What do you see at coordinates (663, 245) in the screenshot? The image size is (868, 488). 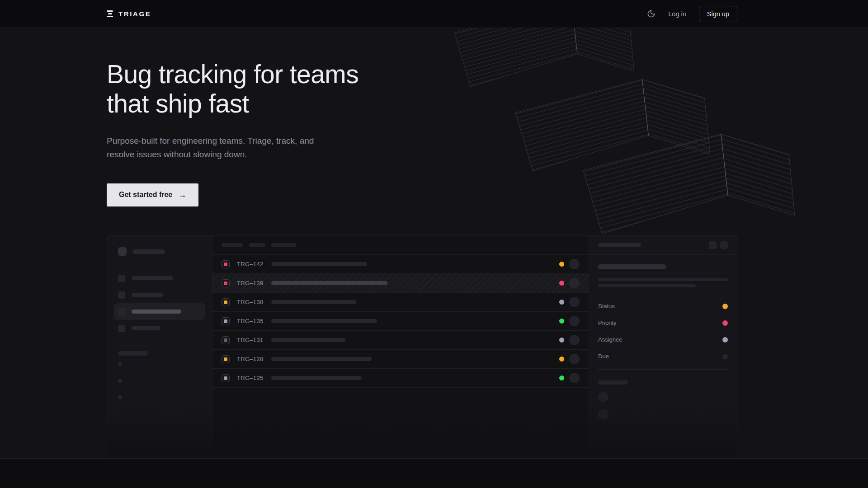 I see `detail-header` at bounding box center [663, 245].